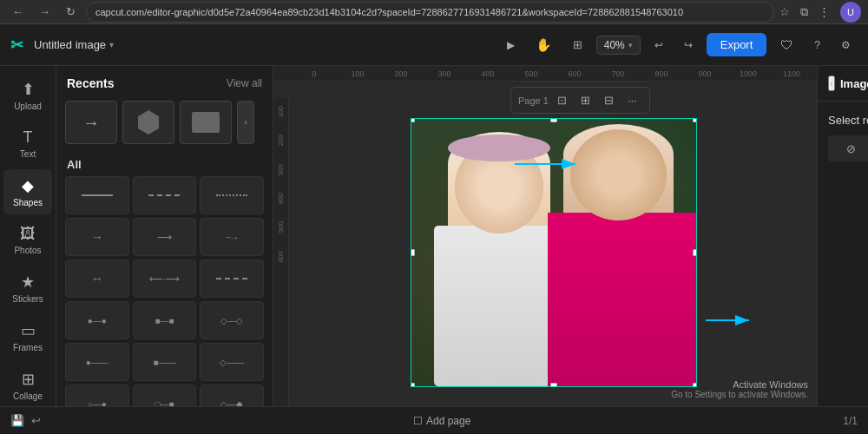 The width and height of the screenshot is (868, 434). What do you see at coordinates (580, 101) in the screenshot?
I see `float-toolbar: Page 1 ⊡ ⊞ ⊟ ···` at bounding box center [580, 101].